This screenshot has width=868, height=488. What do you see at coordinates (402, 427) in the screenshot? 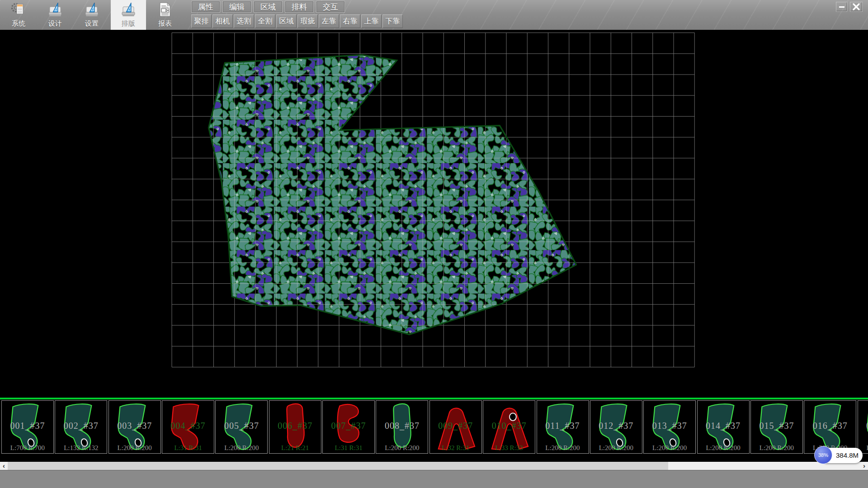
I see `piece-thumbnail-008_#37: 008_#37L:200 R:200` at bounding box center [402, 427].